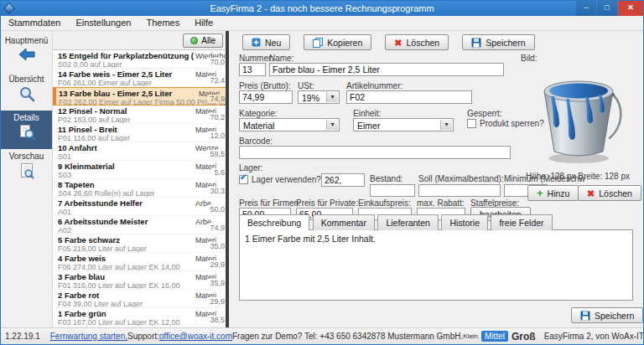 This screenshot has width=644, height=345. What do you see at coordinates (476, 43) in the screenshot?
I see `save-icon` at bounding box center [476, 43].